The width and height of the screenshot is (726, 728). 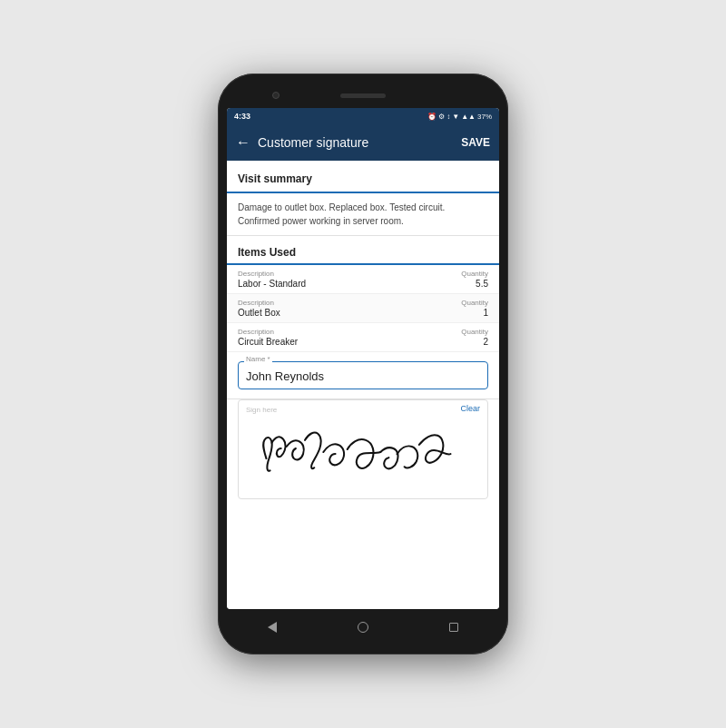 What do you see at coordinates (268, 341) in the screenshot?
I see `item-description: Circuit Breaker` at bounding box center [268, 341].